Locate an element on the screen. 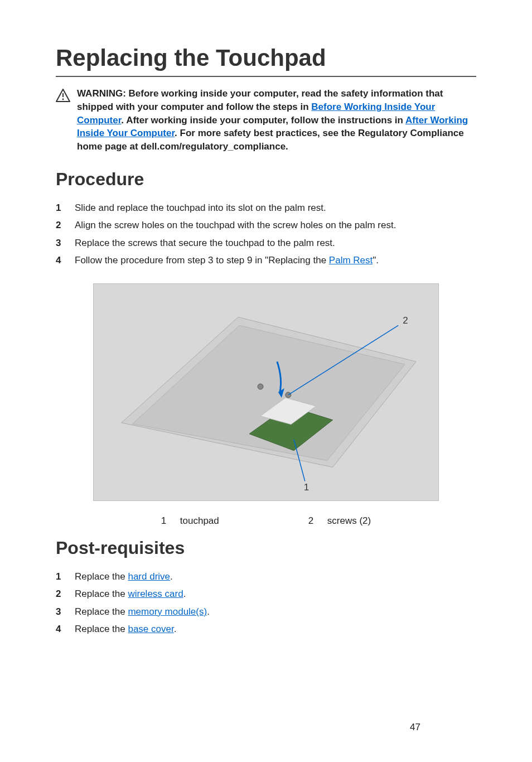 The image size is (532, 762). base-cover-link: base cover is located at coordinates (151, 629).